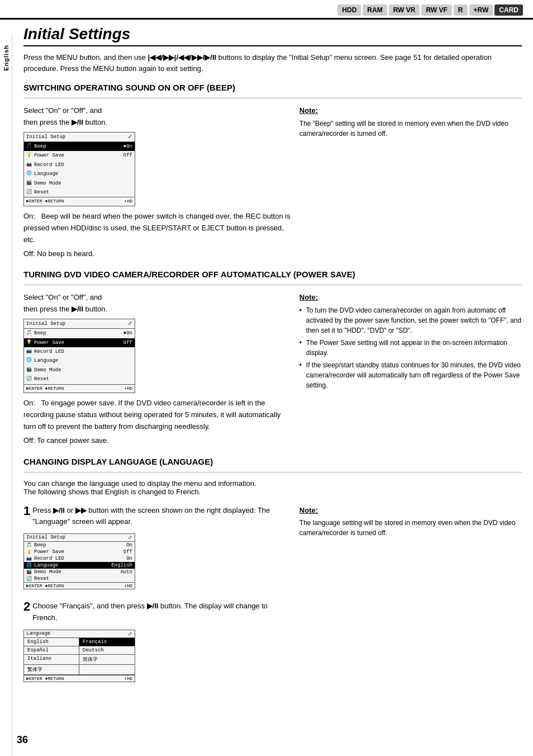 The width and height of the screenshot is (533, 756). What do you see at coordinates (6, 395) in the screenshot?
I see `sidebar: English` at bounding box center [6, 395].